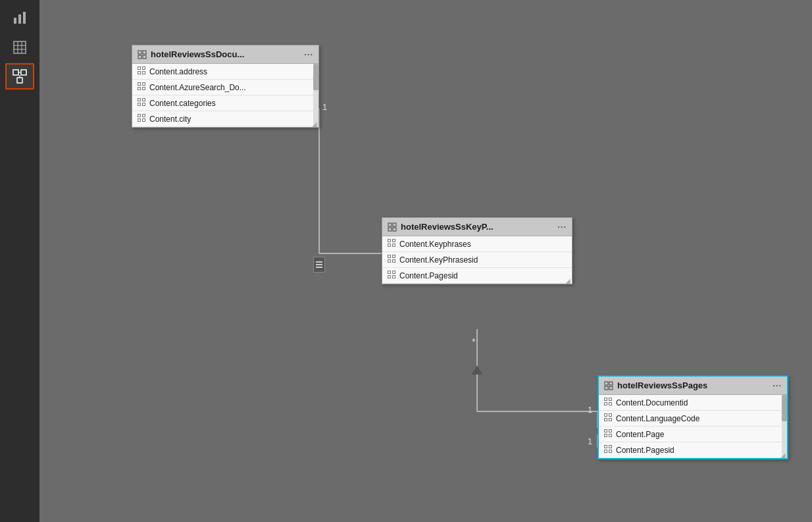  Describe the element at coordinates (590, 409) in the screenshot. I see `relation-label-1-pages-1: 1` at that location.